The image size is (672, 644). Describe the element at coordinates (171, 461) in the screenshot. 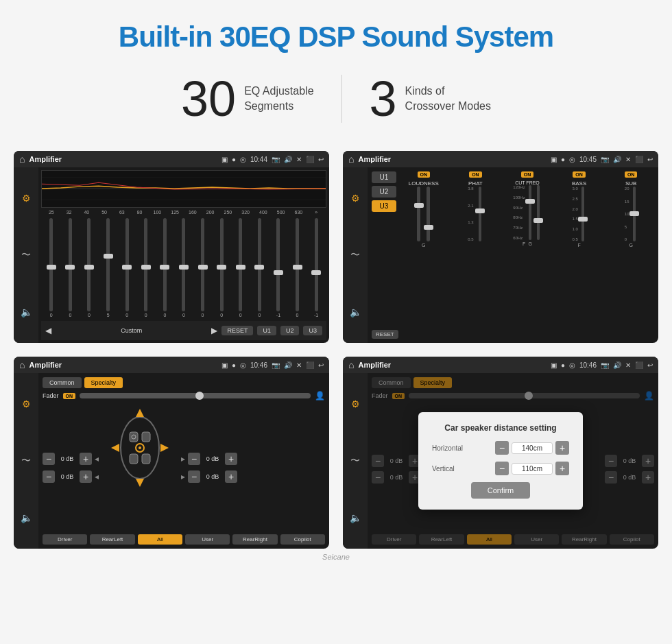

I see `spk-body: ⚙ 〜 🔈 Common Specialty Fader ON 👤` at that location.